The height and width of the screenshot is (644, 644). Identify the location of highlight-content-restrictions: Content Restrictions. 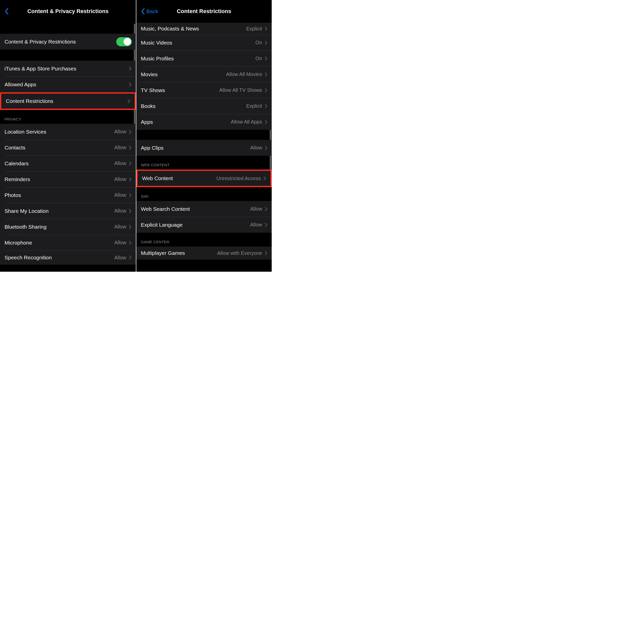
(68, 101).